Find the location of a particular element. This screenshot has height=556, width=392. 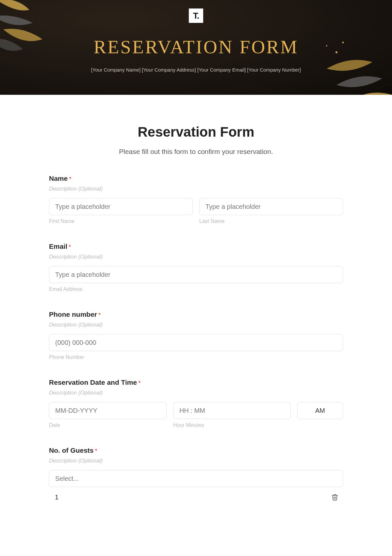

field-name: Name * Description (Optional) First Name… is located at coordinates (196, 199).